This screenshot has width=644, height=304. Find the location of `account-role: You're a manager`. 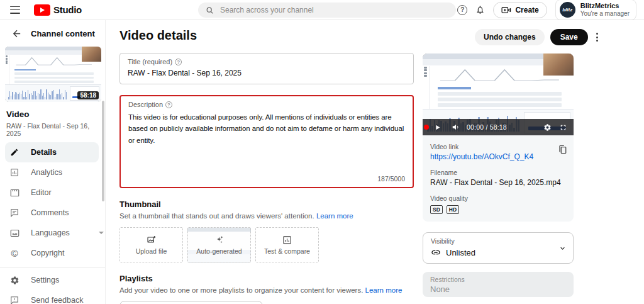

account-role: You're a manager is located at coordinates (605, 14).